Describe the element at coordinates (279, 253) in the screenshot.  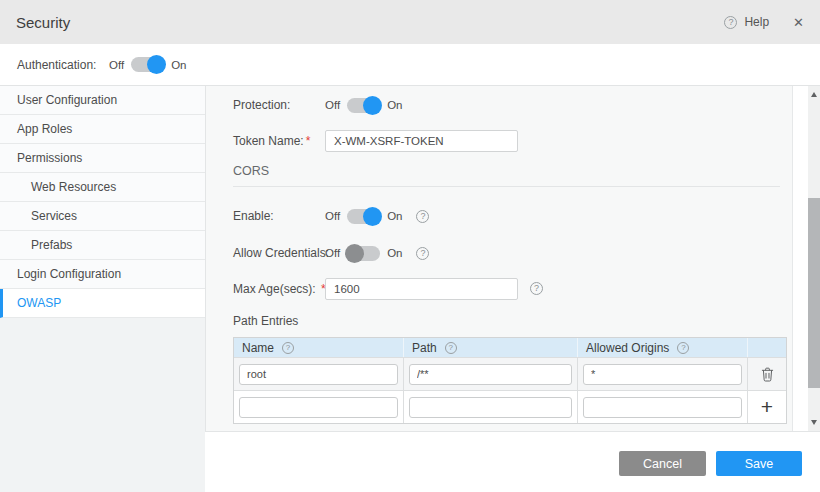
I see `allow-credentials-label: Allow Credentials:` at that location.